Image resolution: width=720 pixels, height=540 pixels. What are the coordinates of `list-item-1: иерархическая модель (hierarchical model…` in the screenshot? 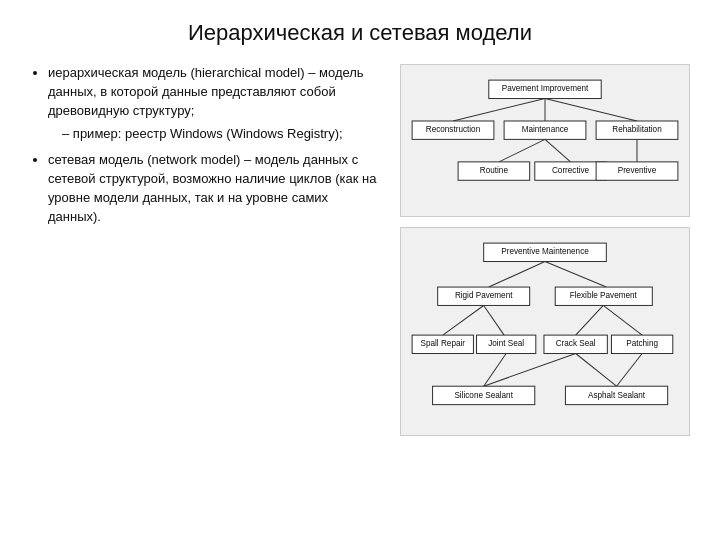 It's located at (216, 104).